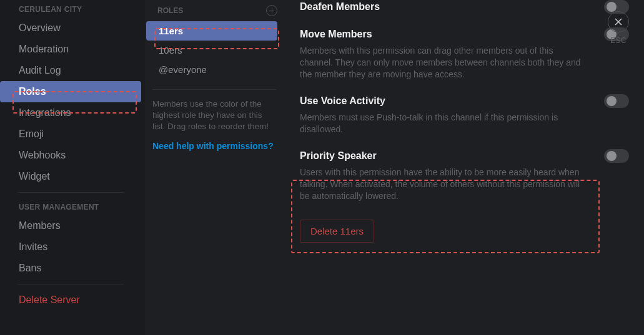 The height and width of the screenshot is (335, 644). Describe the element at coordinates (71, 177) in the screenshot. I see `sidebar-item-widget: Widget` at that location.